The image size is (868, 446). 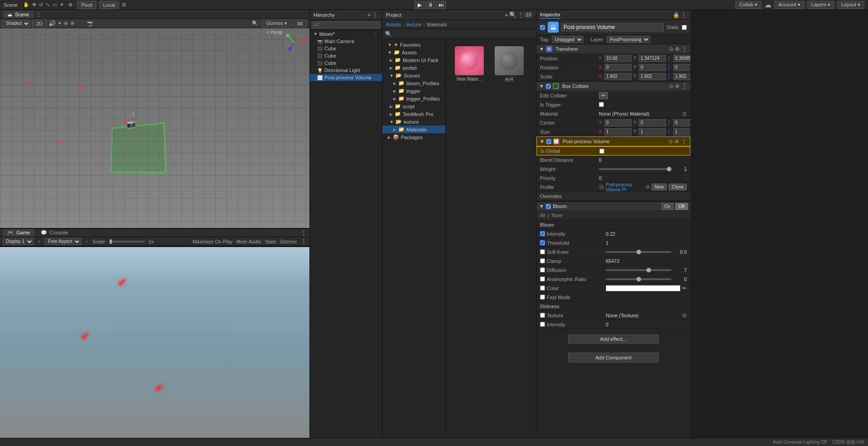 I want to click on scale-slider, so click(x=127, y=242).